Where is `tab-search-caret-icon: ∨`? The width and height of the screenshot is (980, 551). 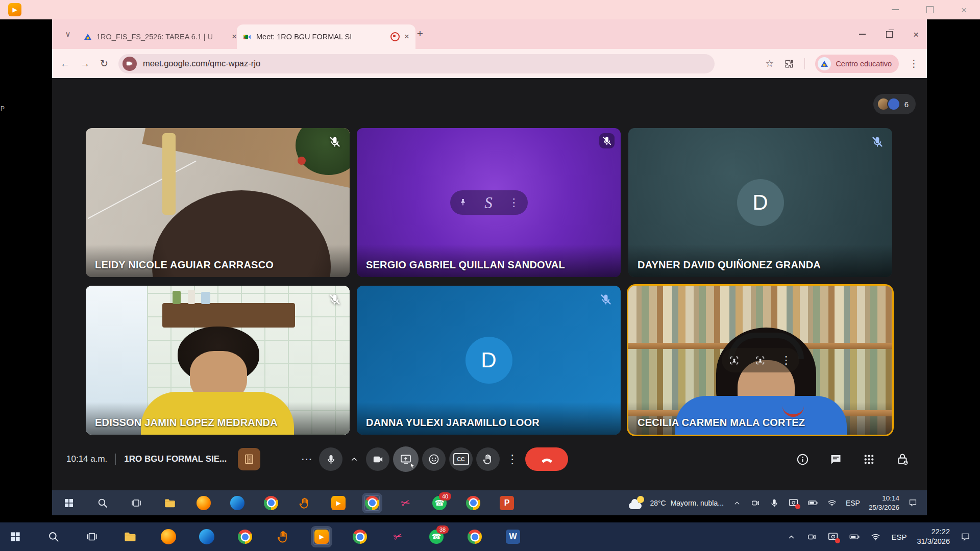 tab-search-caret-icon: ∨ is located at coordinates (68, 34).